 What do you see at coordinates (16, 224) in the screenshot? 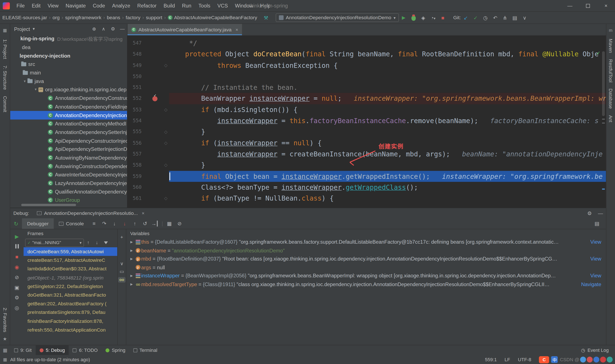
I see `rerun-icon: ↻` at bounding box center [16, 224].